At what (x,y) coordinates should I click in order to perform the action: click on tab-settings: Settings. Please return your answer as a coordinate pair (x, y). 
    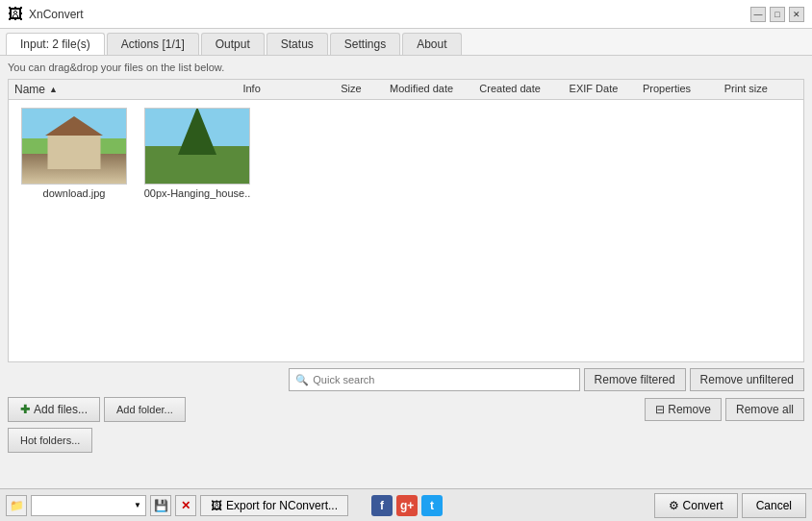
    Looking at the image, I should click on (366, 44).